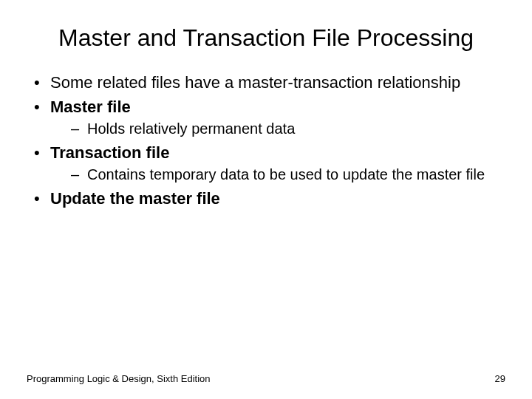 The image size is (532, 399). Describe the element at coordinates (109, 152) in the screenshot. I see `bullet-text: Transaction file` at that location.